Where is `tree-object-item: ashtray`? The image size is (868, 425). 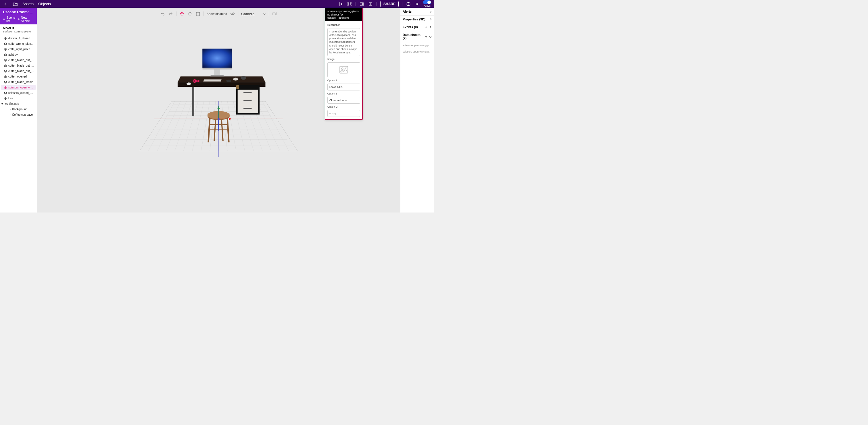
tree-object-item: ashtray is located at coordinates (18, 55).